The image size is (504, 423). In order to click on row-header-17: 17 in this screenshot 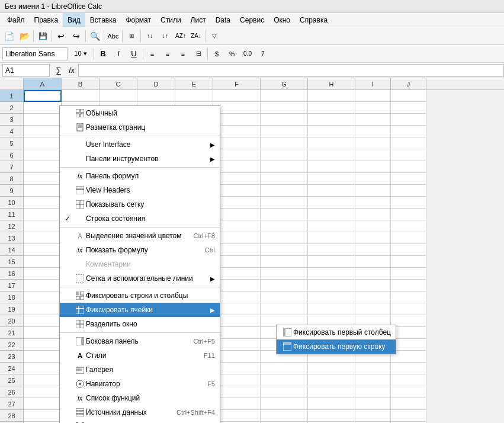, I will do `click(12, 286)`.